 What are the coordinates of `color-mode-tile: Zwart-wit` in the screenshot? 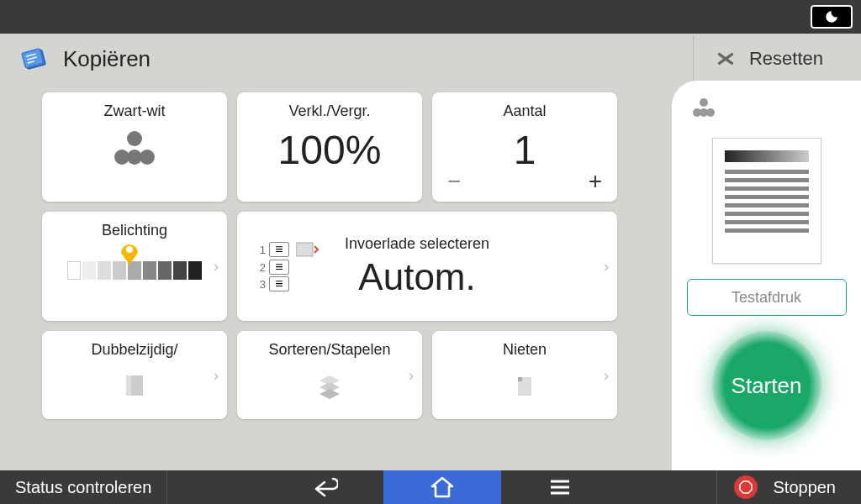 It's located at (135, 147).